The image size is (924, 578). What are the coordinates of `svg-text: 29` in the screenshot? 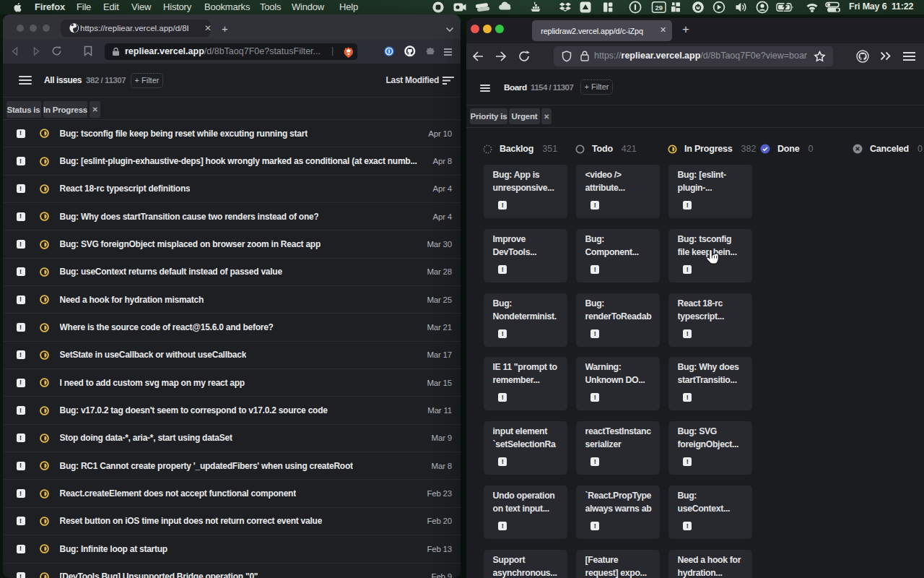 It's located at (659, 7).